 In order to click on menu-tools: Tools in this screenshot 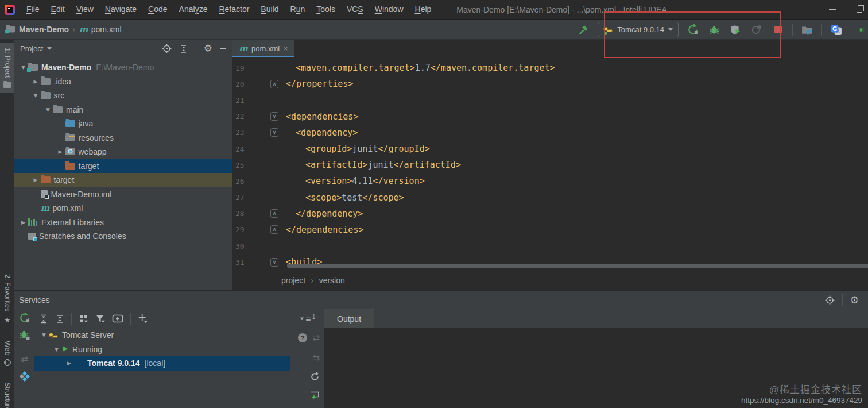, I will do `click(326, 9)`.